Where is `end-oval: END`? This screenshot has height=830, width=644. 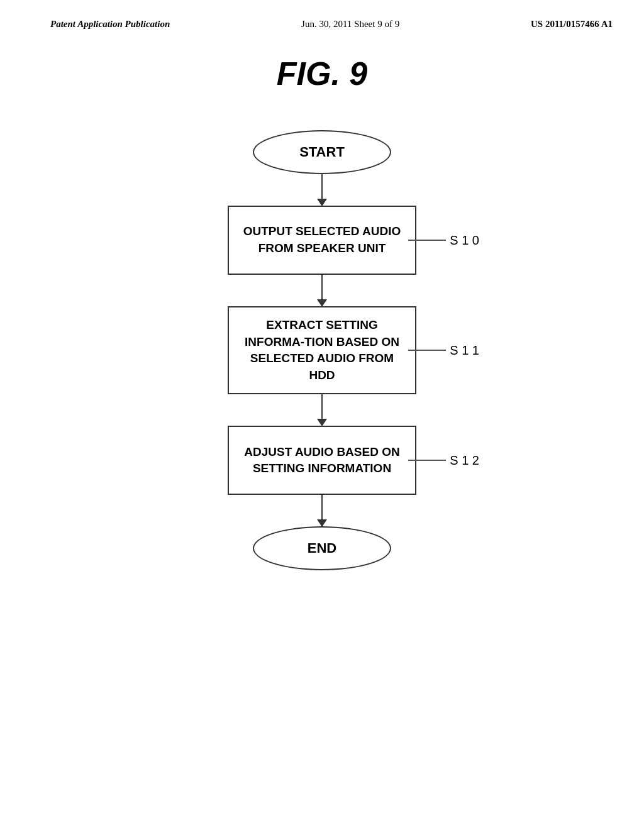 end-oval: END is located at coordinates (322, 548).